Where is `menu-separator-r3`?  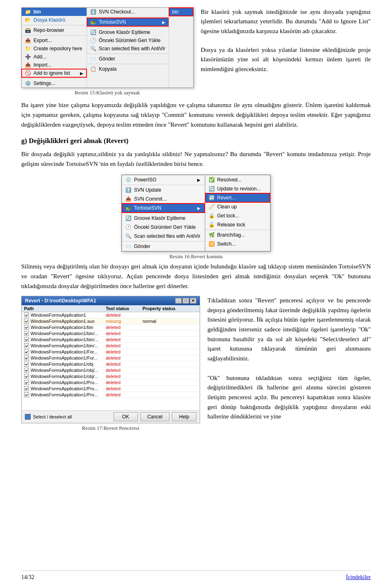
menu-separator-r3 is located at coordinates (128, 54).